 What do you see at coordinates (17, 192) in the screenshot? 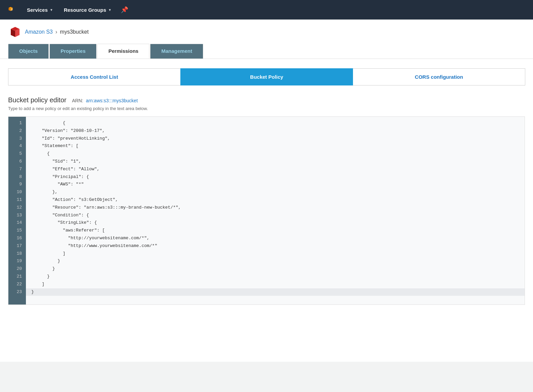
I see `line-number: 10` at bounding box center [17, 192].